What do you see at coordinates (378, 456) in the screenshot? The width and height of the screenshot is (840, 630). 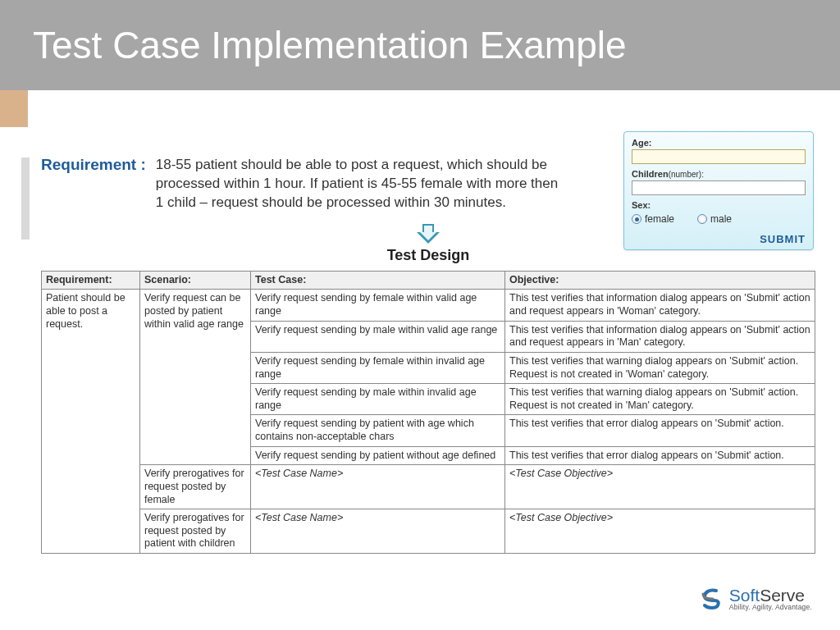 I see `cell-testcase: Verify request sending by patient withou…` at bounding box center [378, 456].